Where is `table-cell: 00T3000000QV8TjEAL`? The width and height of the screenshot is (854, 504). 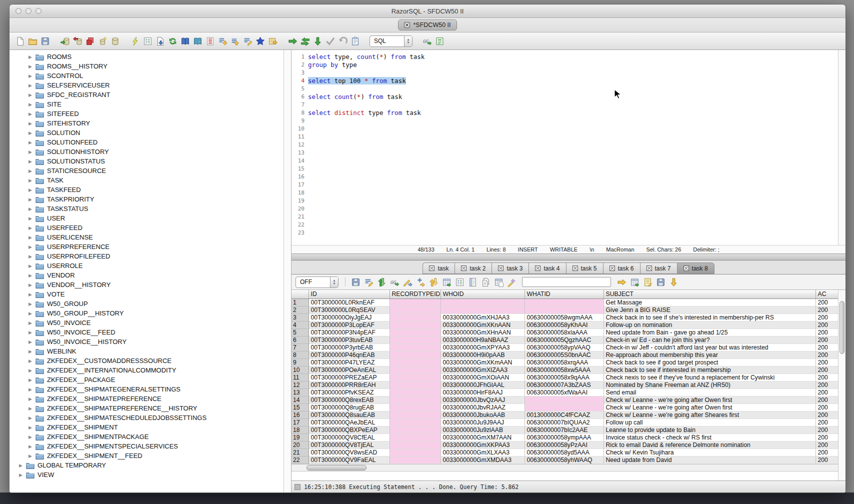
table-cell: 00T3000000QV8TjEAL is located at coordinates (349, 445).